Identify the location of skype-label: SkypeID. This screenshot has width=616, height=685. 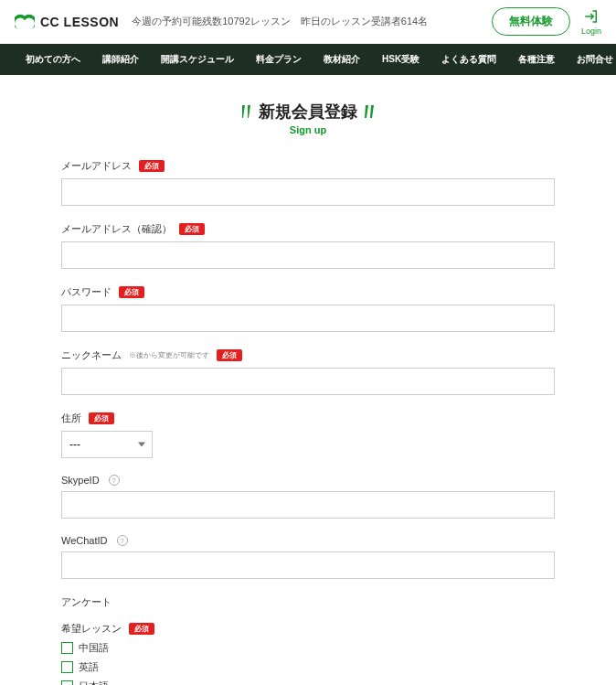
(80, 480).